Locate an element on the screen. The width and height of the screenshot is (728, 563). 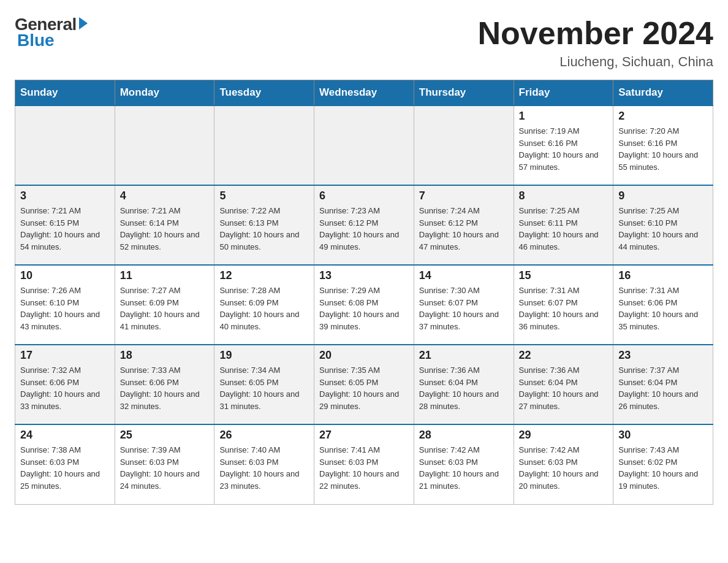
calendar-cell: 30Sunrise: 7:43 AMSunset: 6:02 PMDayligh… is located at coordinates (663, 464).